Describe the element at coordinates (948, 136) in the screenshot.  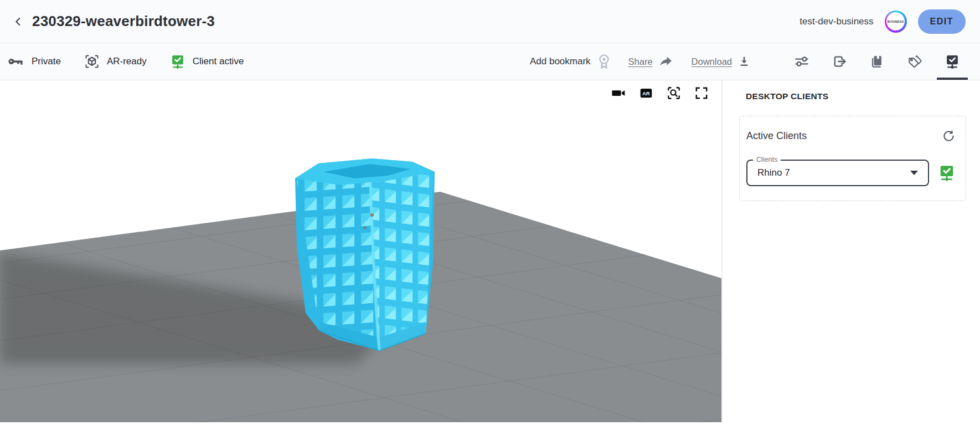
I see `refresh-button` at that location.